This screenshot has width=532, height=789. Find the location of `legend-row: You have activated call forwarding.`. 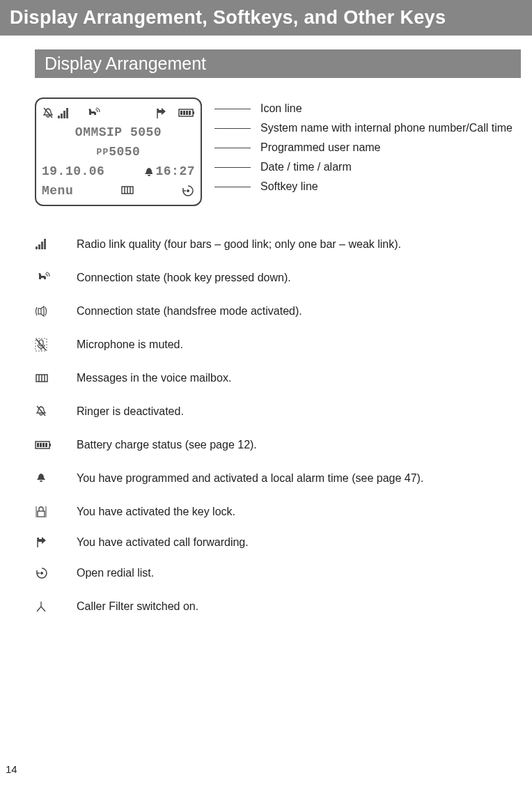

legend-row: You have activated call forwarding. is located at coordinates (278, 542).